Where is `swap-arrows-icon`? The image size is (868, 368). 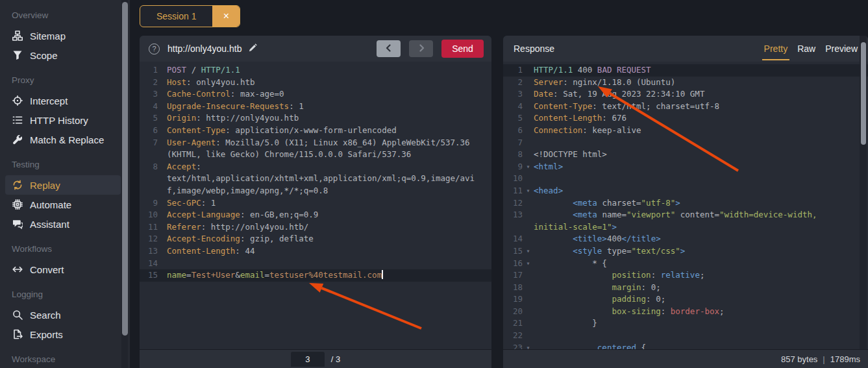
swap-arrows-icon is located at coordinates (17, 270).